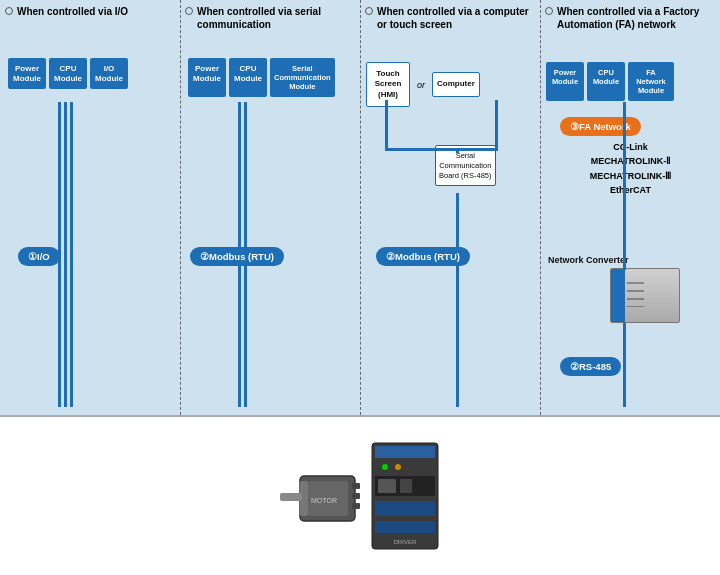  I want to click on col4-header-text: When controlled via a Factory Automation…, so click(636, 18).